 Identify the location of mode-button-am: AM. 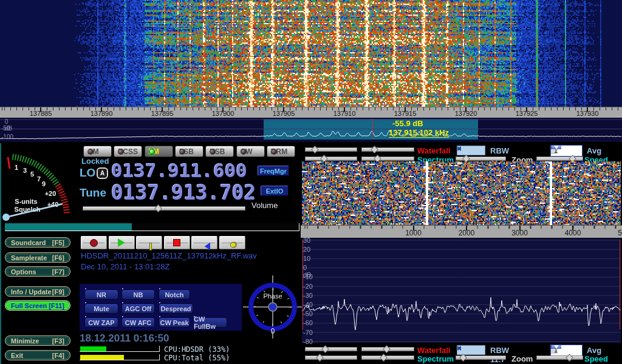
(97, 152).